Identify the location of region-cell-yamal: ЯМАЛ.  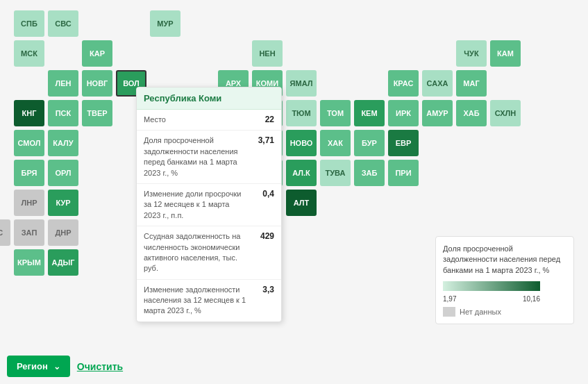
(301, 83).